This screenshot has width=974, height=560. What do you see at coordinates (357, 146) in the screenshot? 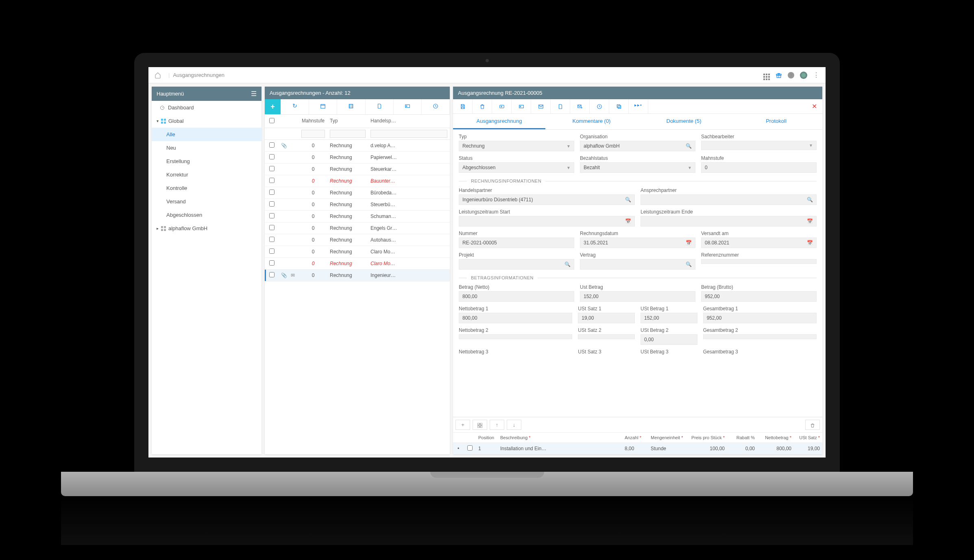
I see `list-row: 📎0Rechnungd.velop A…` at bounding box center [357, 146].